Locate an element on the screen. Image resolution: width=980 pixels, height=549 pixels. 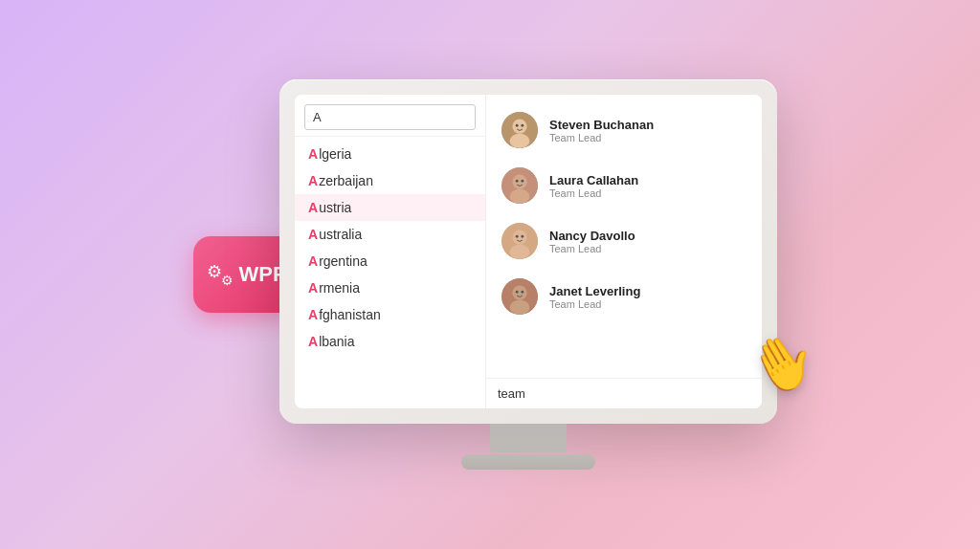
person-item: Laura CallahanTeam Lead is located at coordinates (624, 186).